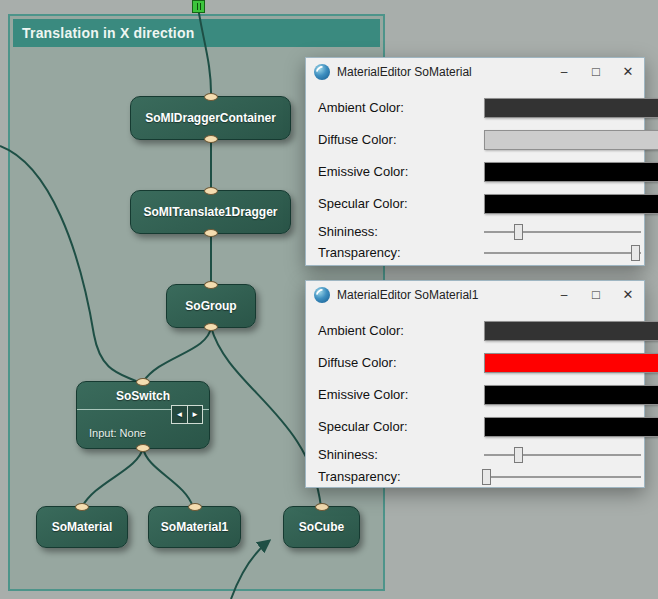 This screenshot has width=658, height=599. What do you see at coordinates (210, 118) in the screenshot?
I see `node-somidraggercontainer: SoMIDraggerContainer` at bounding box center [210, 118].